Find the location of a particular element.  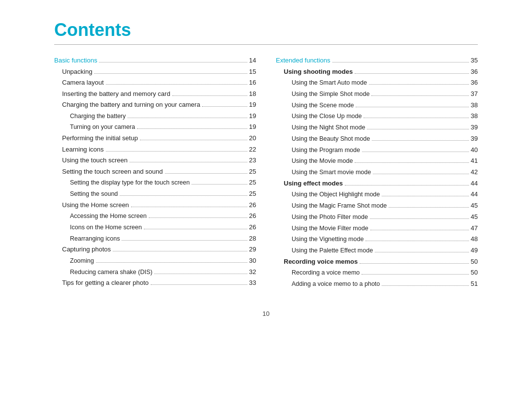

toc-label: Using the Photo Filter mode is located at coordinates (322, 217).